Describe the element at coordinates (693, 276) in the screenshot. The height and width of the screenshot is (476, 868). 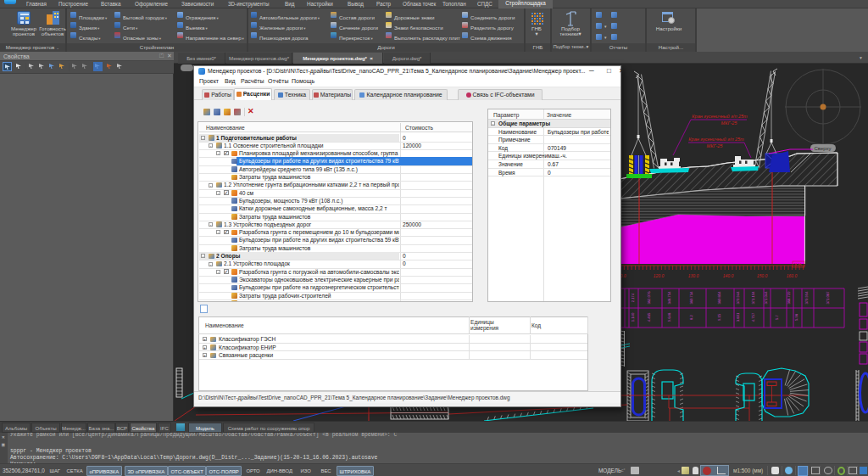
I see `svg-text: 130.0` at that location.